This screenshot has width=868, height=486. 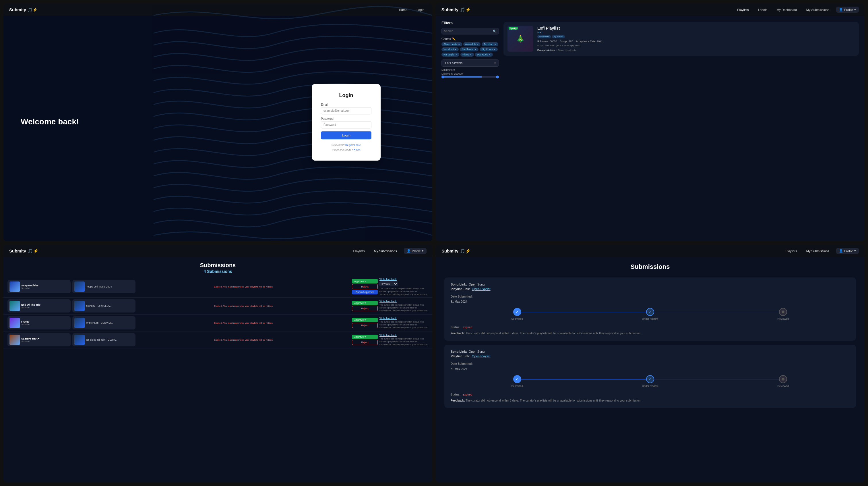 What do you see at coordinates (497, 77) in the screenshot?
I see `range-thumb-max` at bounding box center [497, 77].